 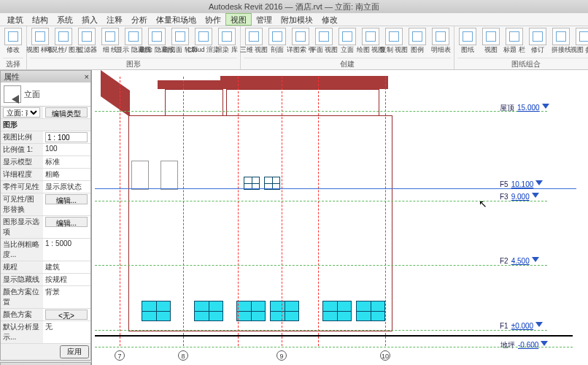 I want to click on menu-视图: 视图, so click(x=239, y=19).